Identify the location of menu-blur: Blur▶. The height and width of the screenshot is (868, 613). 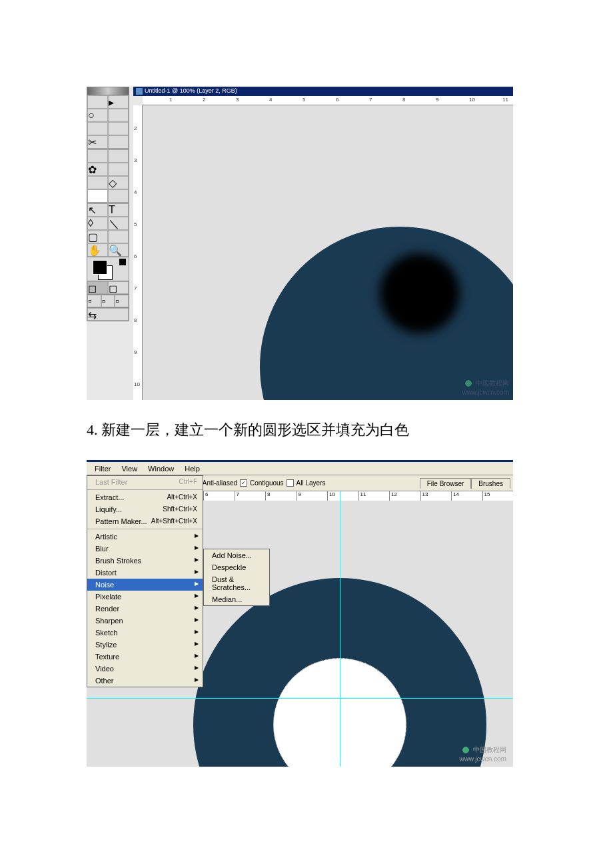
(145, 549).